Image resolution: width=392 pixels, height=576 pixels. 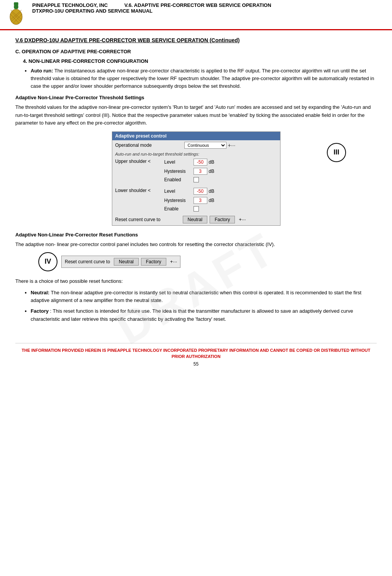 What do you see at coordinates (196, 171) in the screenshot?
I see `upper-shoulder-row: Upper shoulder < Level -50 dB Hysteresis…` at bounding box center [196, 171].